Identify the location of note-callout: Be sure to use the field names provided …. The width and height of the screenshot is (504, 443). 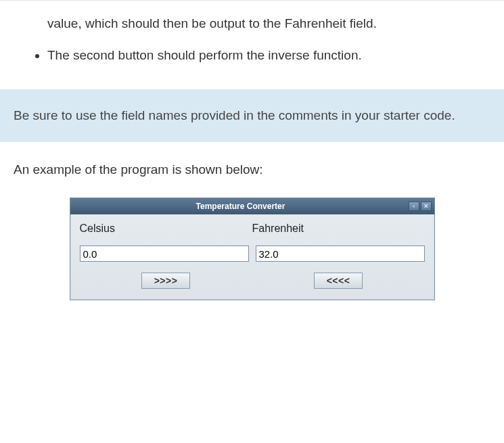
(252, 116).